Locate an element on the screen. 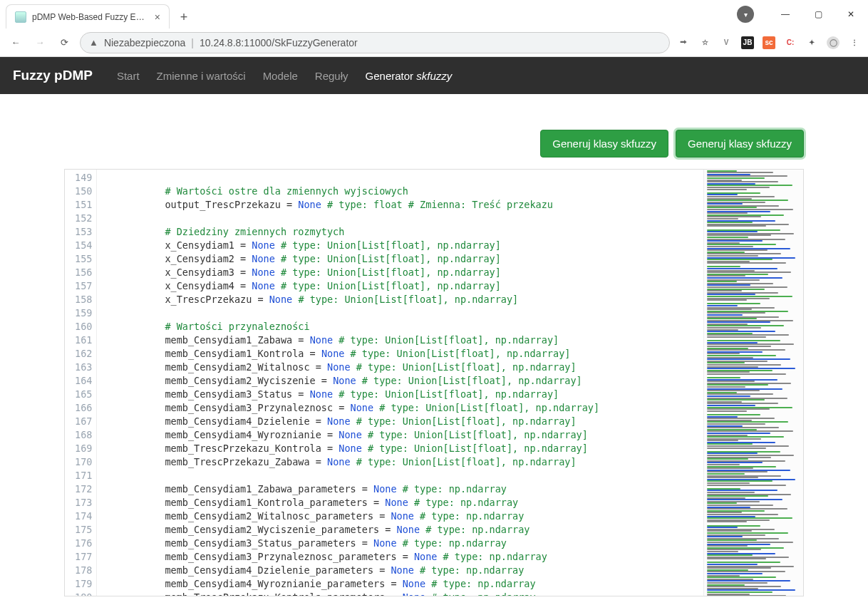 The width and height of the screenshot is (868, 610). nav-zmienne: Zmienne i wartości is located at coordinates (201, 76).